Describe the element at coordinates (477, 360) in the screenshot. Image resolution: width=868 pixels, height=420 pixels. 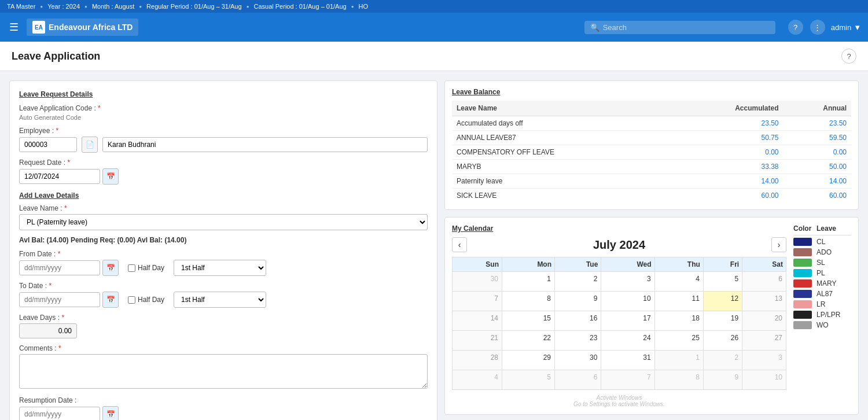
I see `calendar-day-cell: 28` at that location.